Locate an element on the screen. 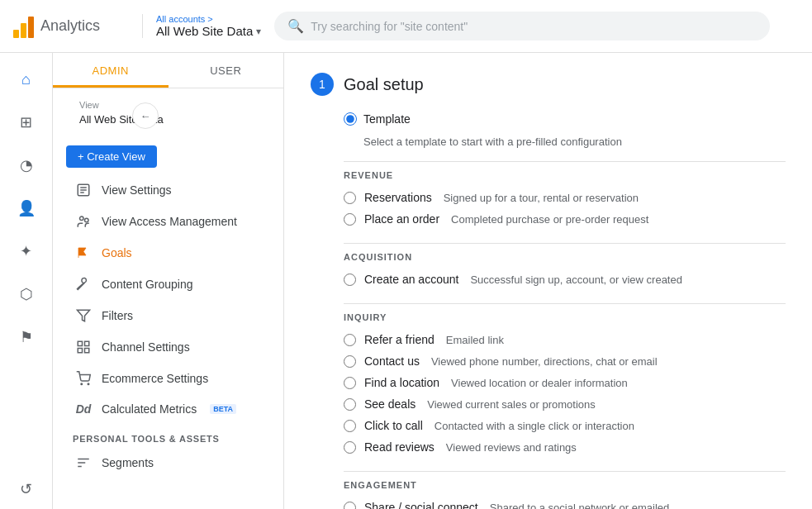 This screenshot has height=509, width=812. goal-desc: Signed up for a tour, rental or reservat… is located at coordinates (541, 198).